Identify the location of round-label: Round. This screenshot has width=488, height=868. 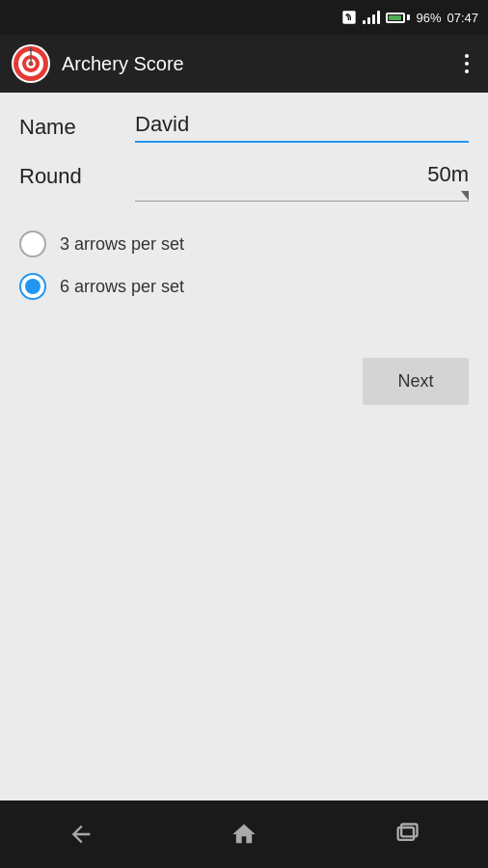
(77, 176).